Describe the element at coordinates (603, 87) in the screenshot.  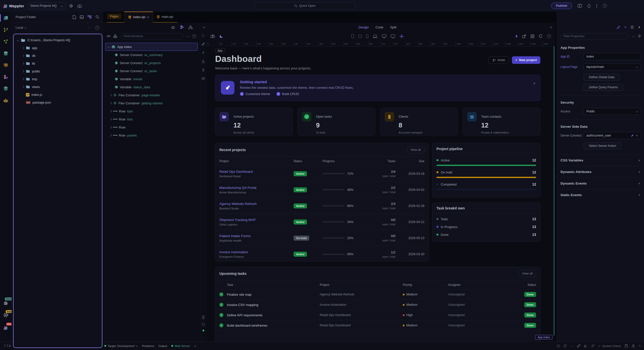
I see `define-query-params-button: Define Query Params` at that location.